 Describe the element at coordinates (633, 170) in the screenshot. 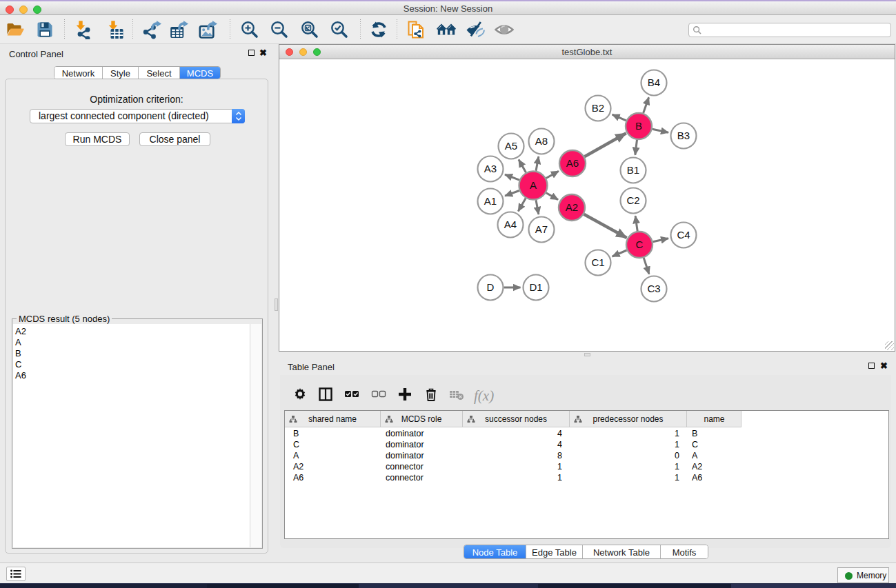

I see `svg-text: B1` at that location.